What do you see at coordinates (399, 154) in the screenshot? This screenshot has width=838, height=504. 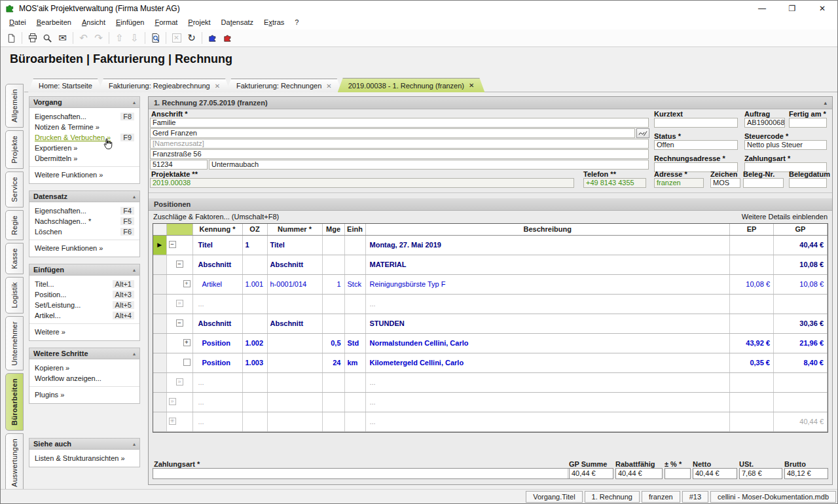 I see `strasse-field: Franzstraße 56` at bounding box center [399, 154].